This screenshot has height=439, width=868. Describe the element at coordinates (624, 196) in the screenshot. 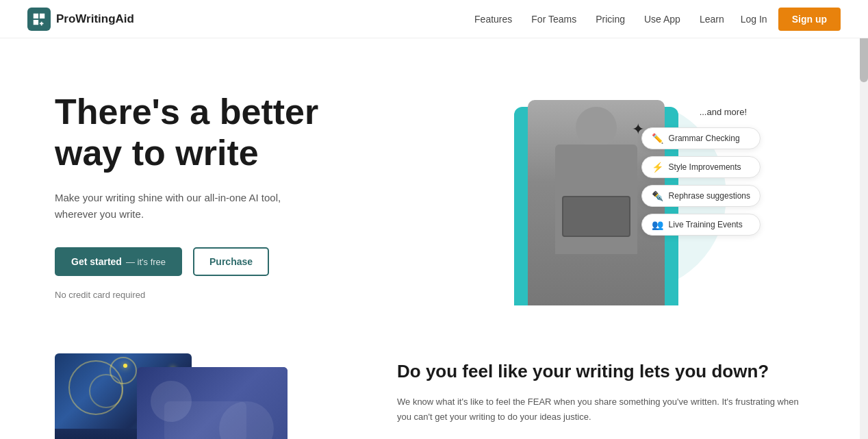

I see `illustration-container: ...and more! ✦ ✏️ Grammar Checking ⚡ Sty…` at that location.